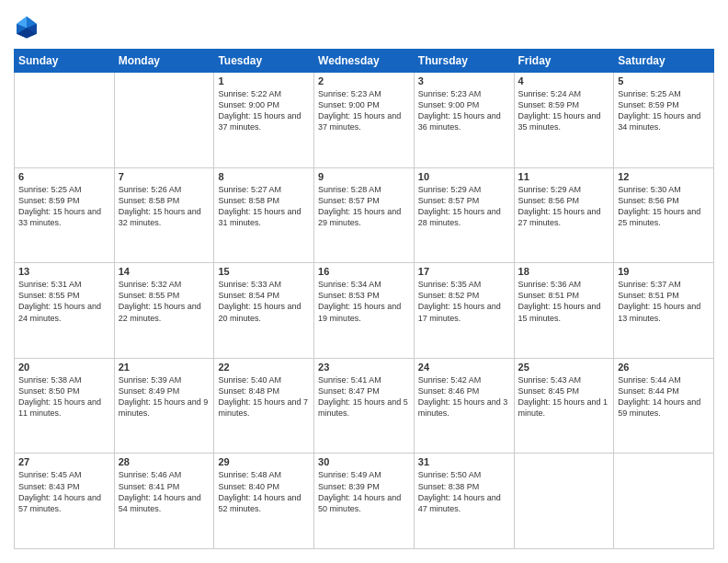  What do you see at coordinates (265, 501) in the screenshot?
I see `calendar-cell: 29Sunrise: 5:48 AM Sunset: 8:40 PM Dayli…` at bounding box center [265, 501].